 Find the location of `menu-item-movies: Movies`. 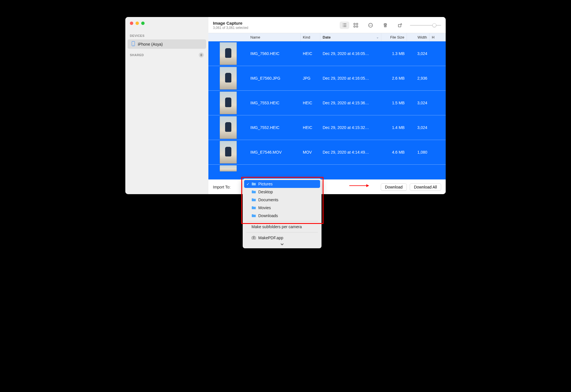

menu-item-movies: Movies is located at coordinates (282, 208).